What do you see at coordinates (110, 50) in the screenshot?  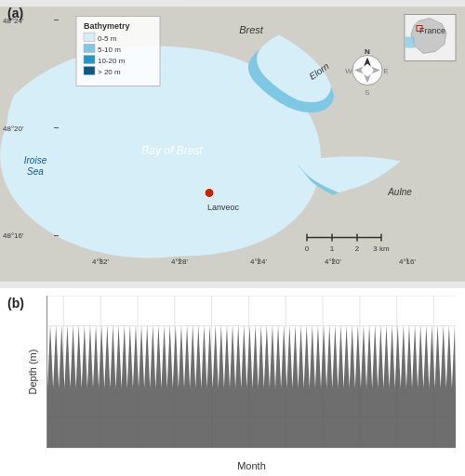 I see `svg-text: 5-10 m` at bounding box center [110, 50].